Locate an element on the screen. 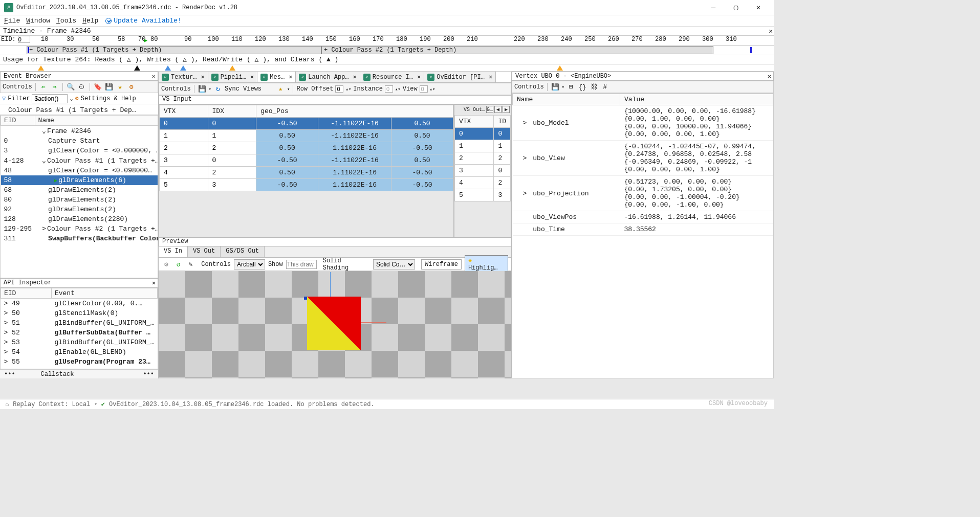  find-icon: 🔍 is located at coordinates (71, 87).